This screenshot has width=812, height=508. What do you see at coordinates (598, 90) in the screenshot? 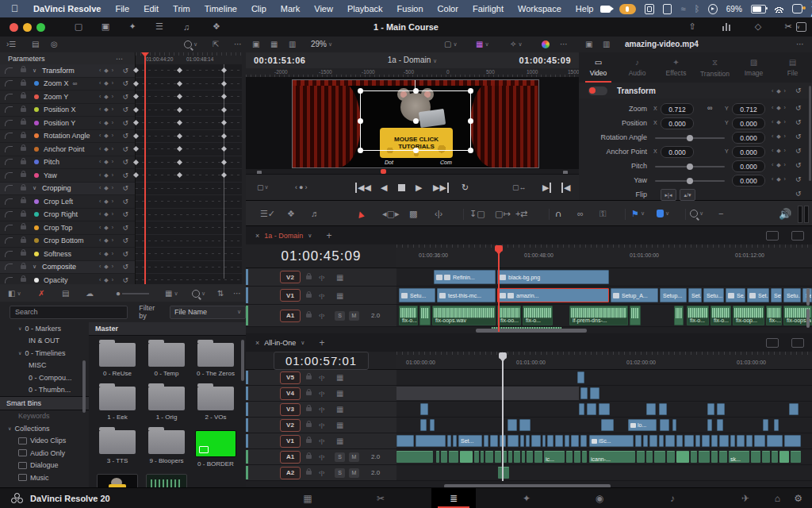
I see `transform-enable-toggle` at bounding box center [598, 90].